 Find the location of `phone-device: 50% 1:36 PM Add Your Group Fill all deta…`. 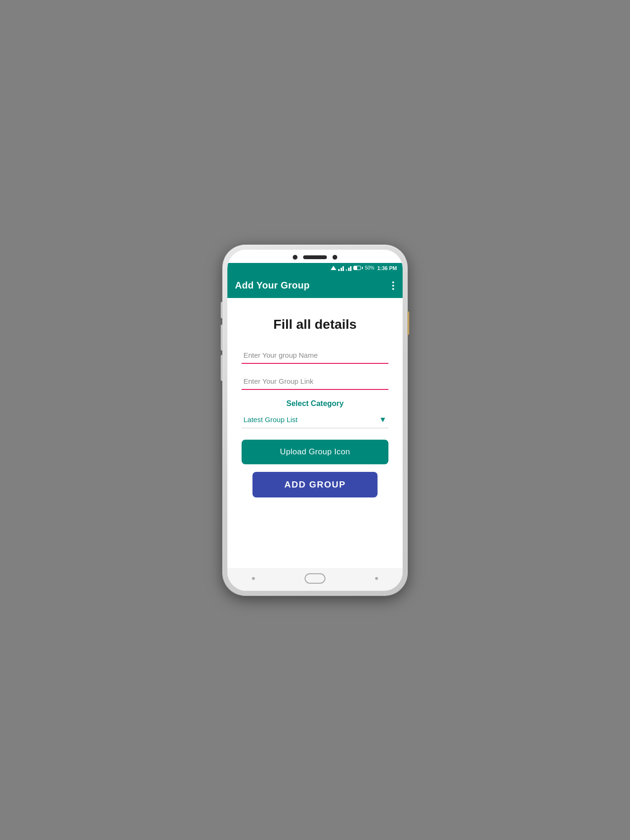

phone-device: 50% 1:36 PM Add Your Group Fill all deta… is located at coordinates (315, 420).